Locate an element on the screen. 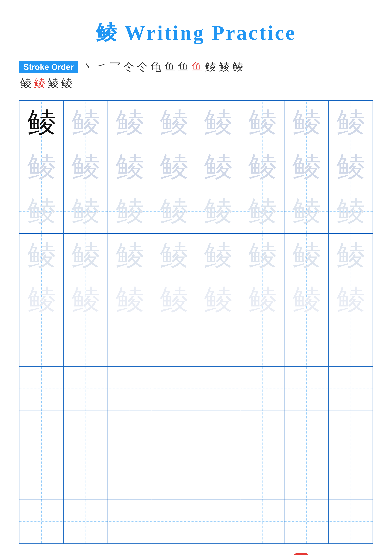 This screenshot has width=392, height=555. grid-cell-r10c4 is located at coordinates (174, 522).